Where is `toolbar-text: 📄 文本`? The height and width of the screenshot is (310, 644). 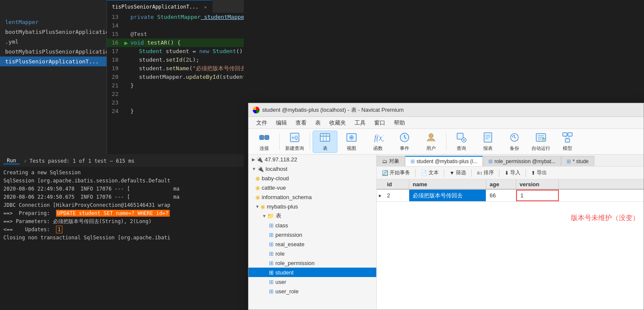
toolbar-text: 📄 文本 is located at coordinates (430, 173).